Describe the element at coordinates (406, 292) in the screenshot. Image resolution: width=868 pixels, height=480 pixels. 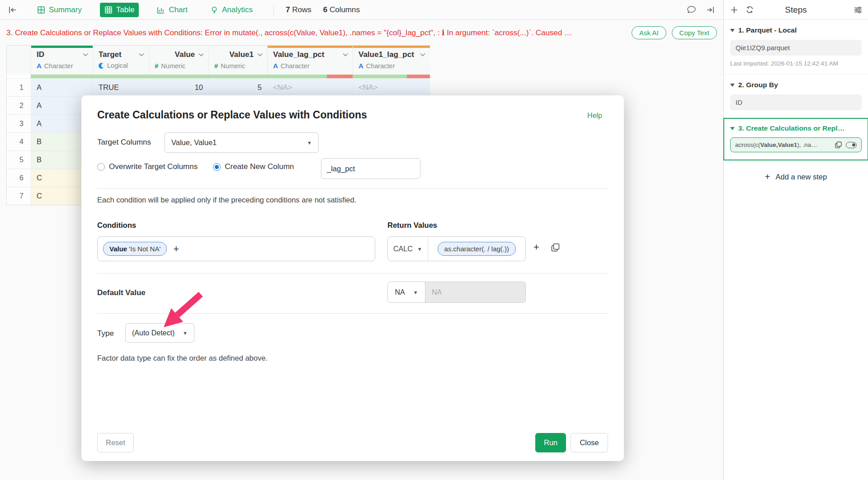
I see `default-value-type-select: NA ▼` at that location.